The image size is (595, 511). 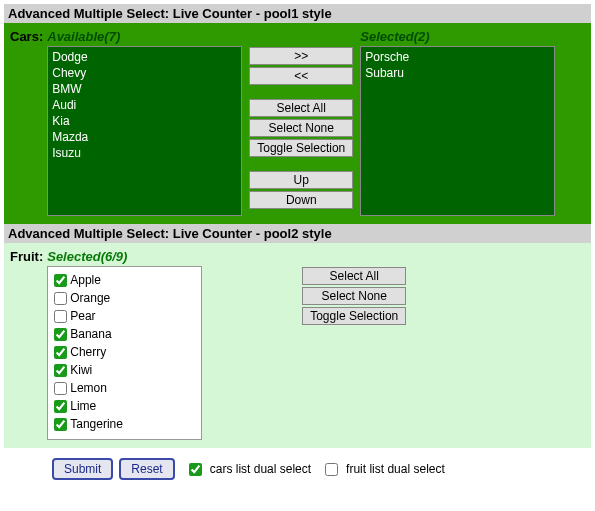 I want to click on available-header: Available(7), so click(x=144, y=38).